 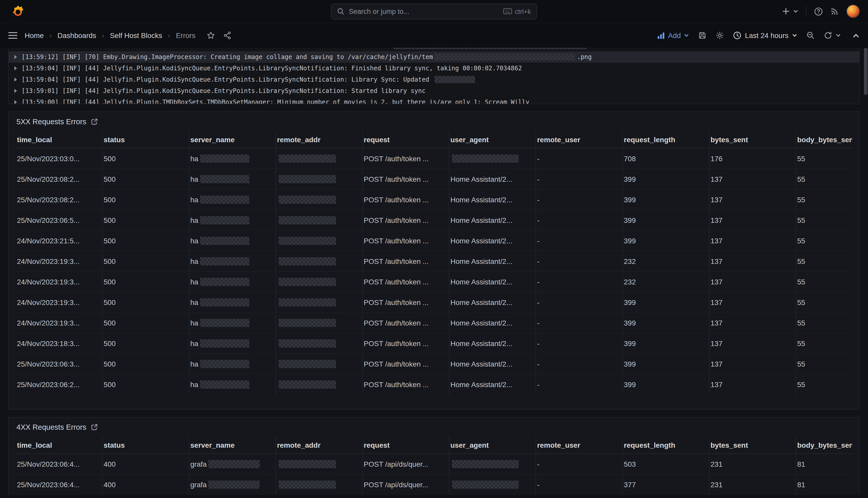 I want to click on table-cell: 25/Nov/2023:06:3..., so click(x=59, y=364).